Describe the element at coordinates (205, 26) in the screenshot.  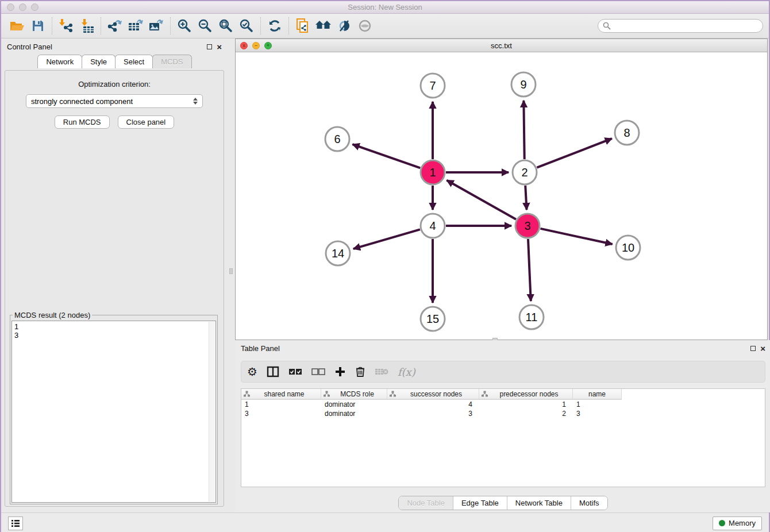
I see `zoom-out-icon` at that location.